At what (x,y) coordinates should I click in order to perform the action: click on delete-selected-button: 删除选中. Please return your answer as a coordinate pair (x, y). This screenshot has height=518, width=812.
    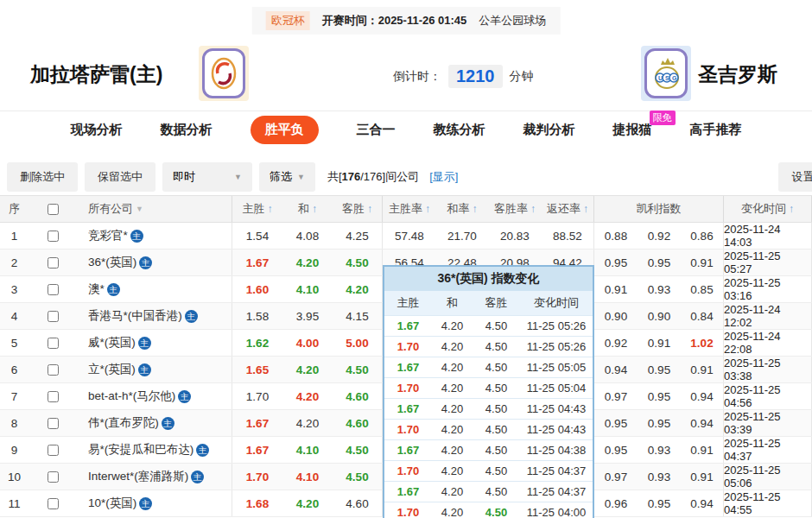
    Looking at the image, I should click on (42, 177).